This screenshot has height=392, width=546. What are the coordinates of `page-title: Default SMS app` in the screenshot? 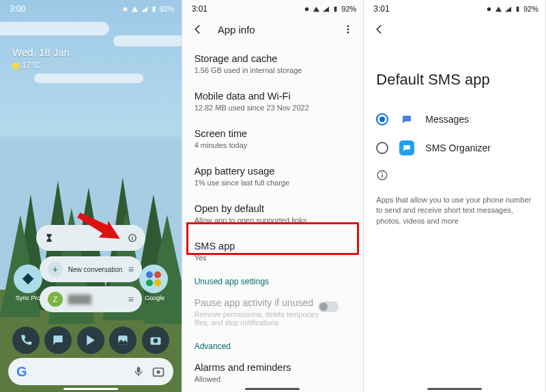 It's located at (455, 71).